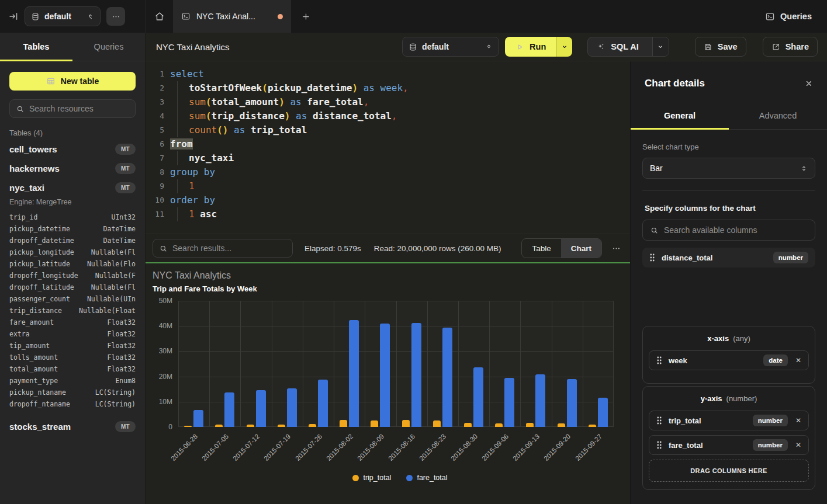 The height and width of the screenshot is (504, 827). Describe the element at coordinates (729, 230) in the screenshot. I see `column-search` at that location.